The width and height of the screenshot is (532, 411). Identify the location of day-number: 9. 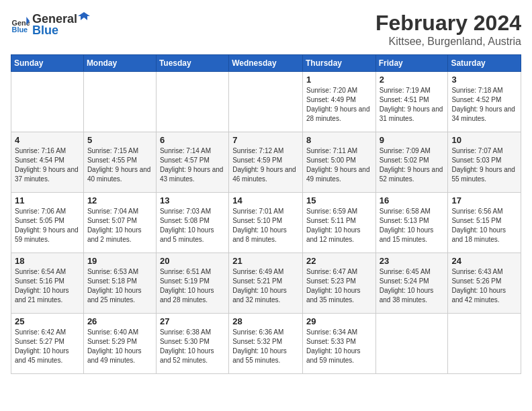
(412, 140).